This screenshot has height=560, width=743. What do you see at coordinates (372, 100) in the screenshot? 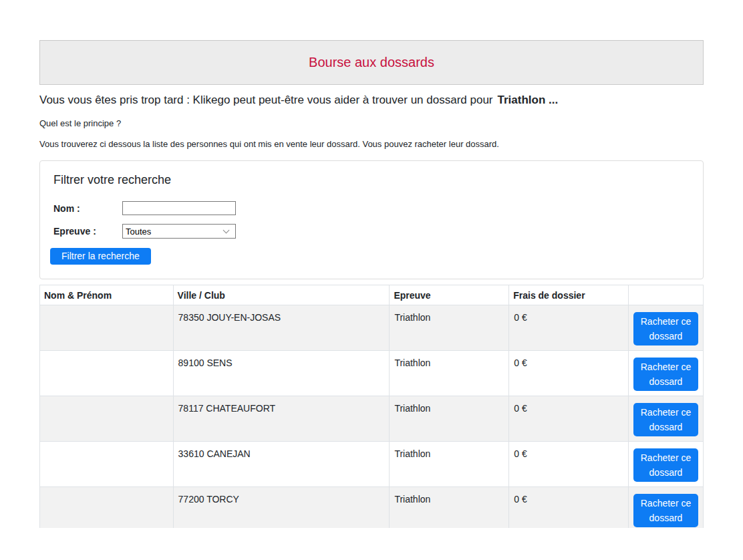
I see `intro-line: Vous vous êtes pris trop tard : Klikego …` at bounding box center [372, 100].